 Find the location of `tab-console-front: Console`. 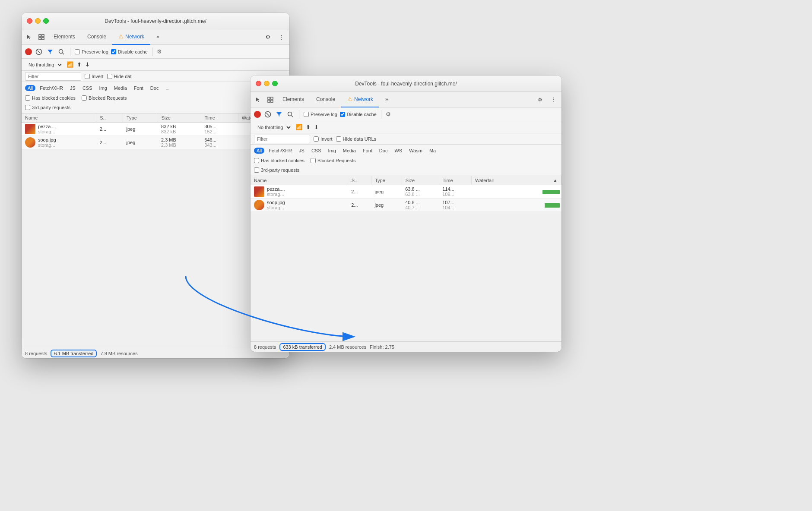

tab-console-front: Console is located at coordinates (326, 100).